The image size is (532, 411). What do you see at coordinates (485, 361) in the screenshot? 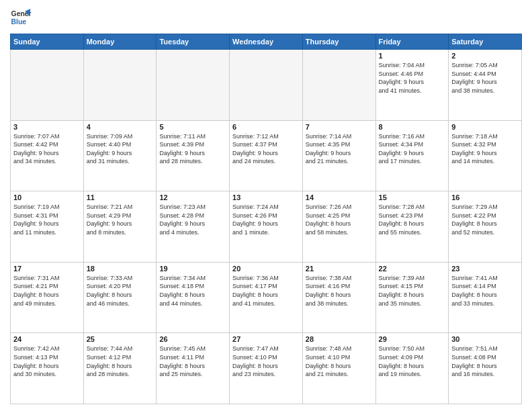
I see `day-info: Sunrise: 7:51 AM Sunset: 4:08 PM Dayligh…` at bounding box center [485, 361].